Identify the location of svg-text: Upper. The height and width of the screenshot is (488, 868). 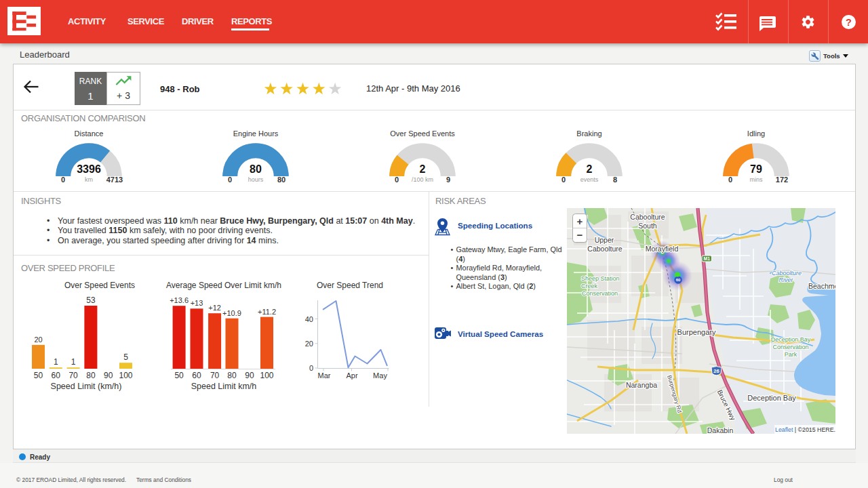
(605, 240).